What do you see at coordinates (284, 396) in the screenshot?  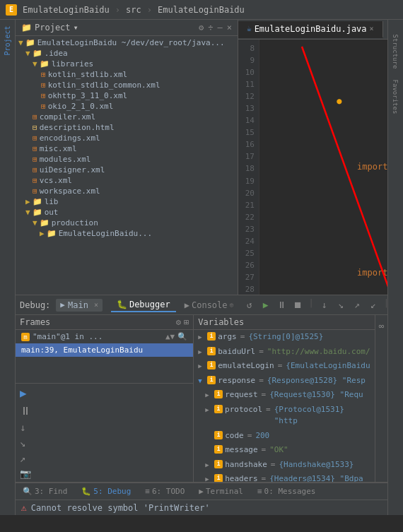 I see `var-item-request: ▶ i request = {Request@1530} "Requ` at bounding box center [284, 396].